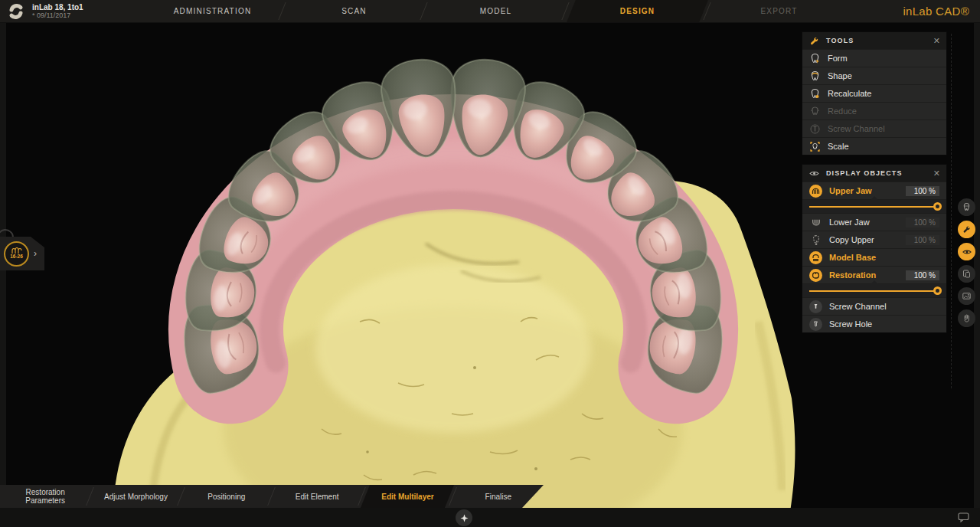 The image size is (980, 527). Describe the element at coordinates (816, 241) in the screenshot. I see `copy-upper-icon` at that location.